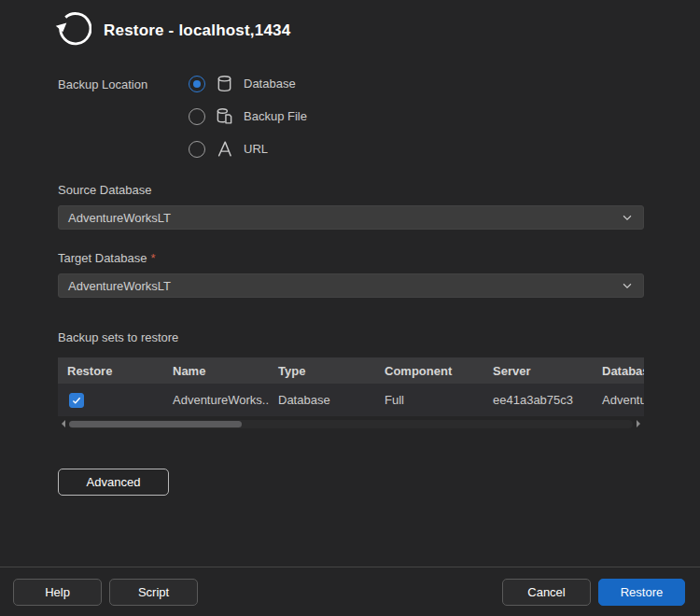 The image size is (700, 616). What do you see at coordinates (351, 116) in the screenshot?
I see `backup-location-section: Backup Location Database` at bounding box center [351, 116].